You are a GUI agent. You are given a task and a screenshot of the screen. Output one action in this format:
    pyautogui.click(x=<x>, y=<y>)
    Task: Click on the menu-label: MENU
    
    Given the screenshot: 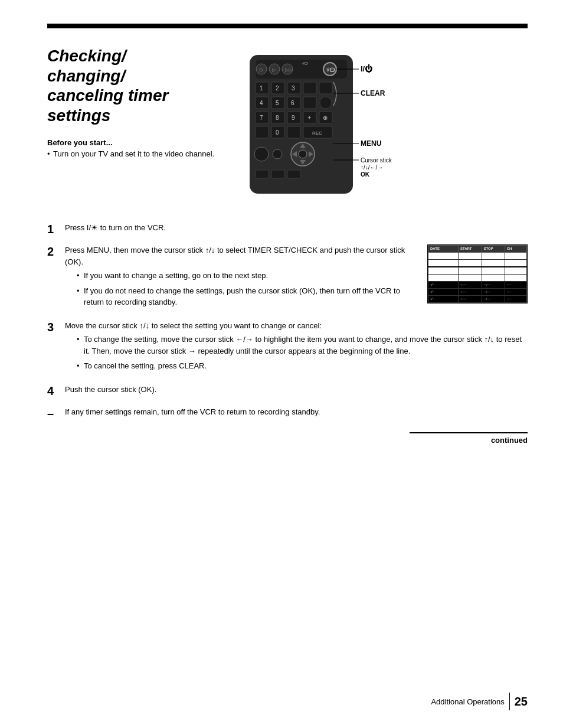 What is the action you would take?
    pyautogui.click(x=371, y=143)
    